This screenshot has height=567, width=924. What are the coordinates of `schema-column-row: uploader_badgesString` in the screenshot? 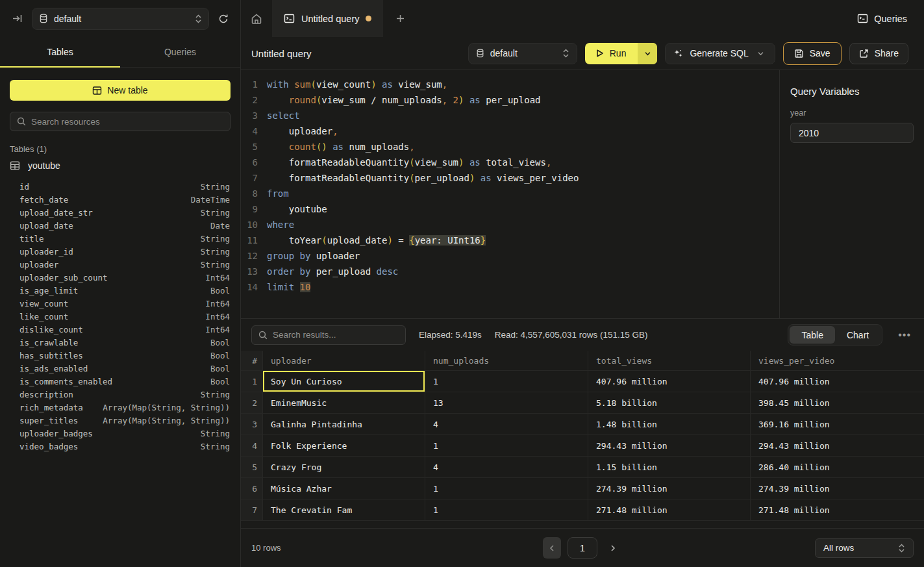 It's located at (125, 433).